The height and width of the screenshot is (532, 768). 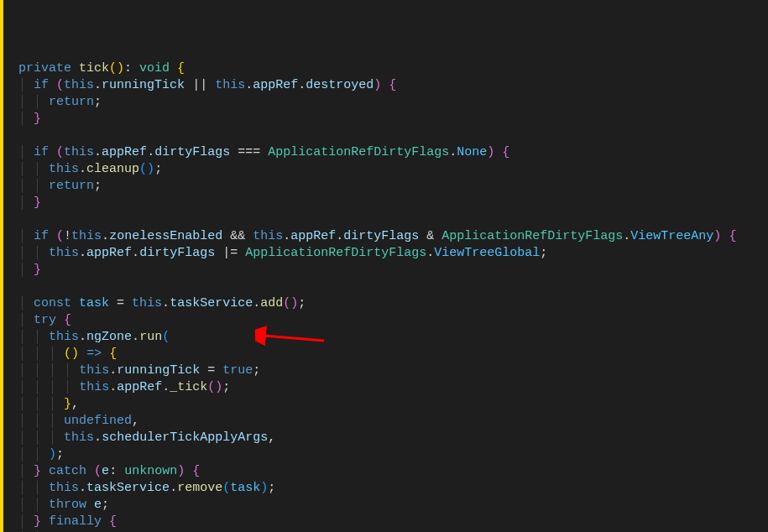 I want to click on token-var: e, so click(x=106, y=472).